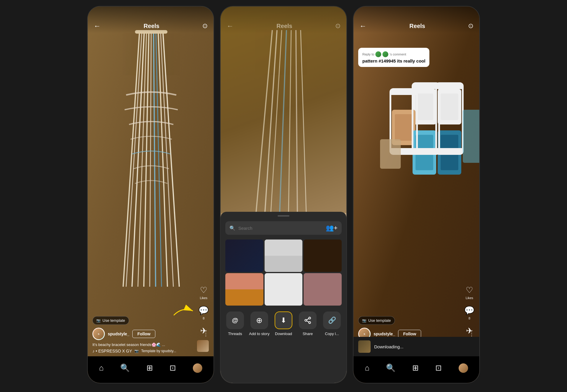 This screenshot has width=567, height=392. Describe the element at coordinates (364, 347) in the screenshot. I see `download-thumbnail` at that location.